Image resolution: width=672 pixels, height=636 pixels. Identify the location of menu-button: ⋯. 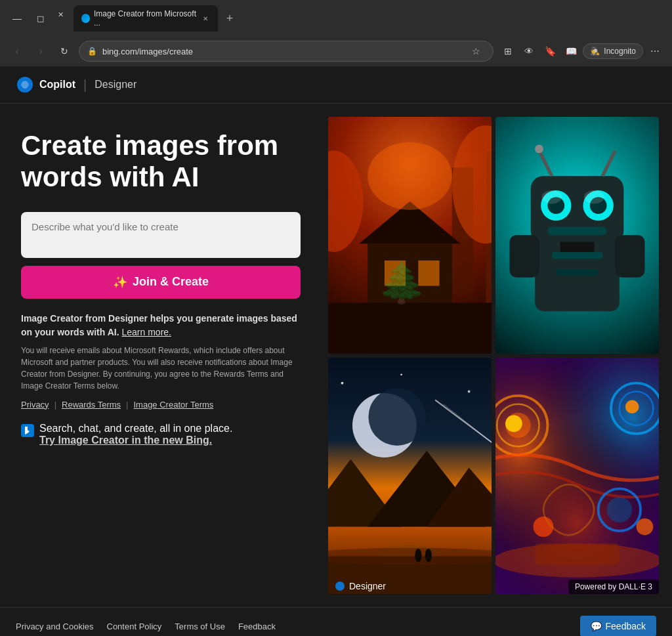
(655, 51).